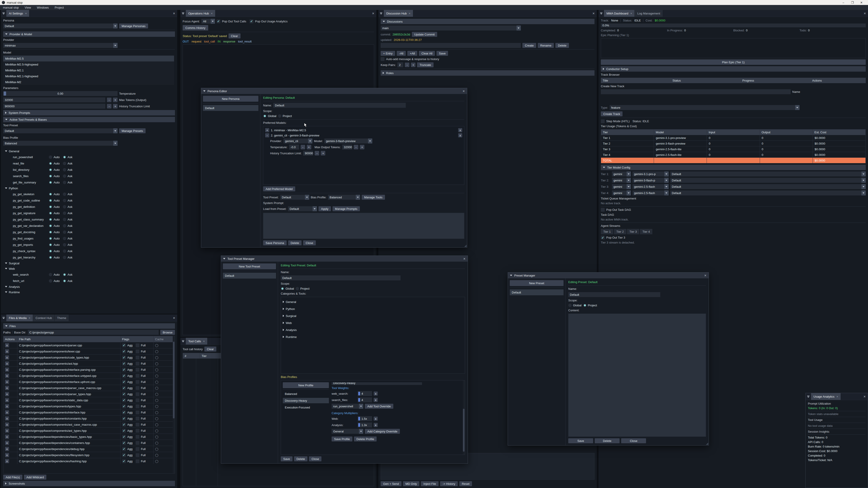  I want to click on resize-grip, so click(707, 444).